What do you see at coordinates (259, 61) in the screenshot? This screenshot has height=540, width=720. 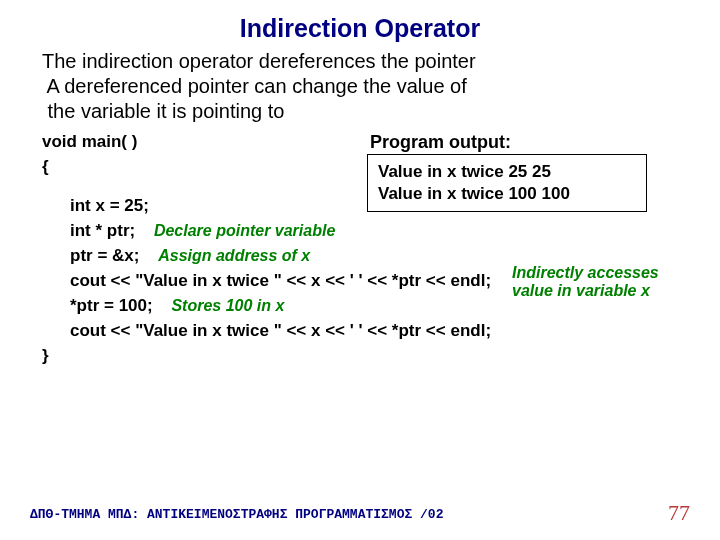 I see `body-line-1: The indirection operator dereferences th…` at bounding box center [259, 61].